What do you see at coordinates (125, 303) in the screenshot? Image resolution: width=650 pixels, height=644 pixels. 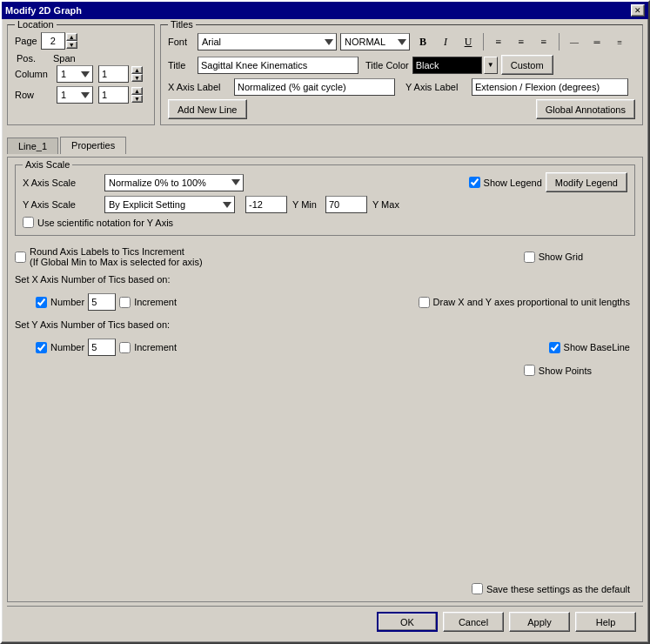 I see `x-increment-checkbox` at bounding box center [125, 303].